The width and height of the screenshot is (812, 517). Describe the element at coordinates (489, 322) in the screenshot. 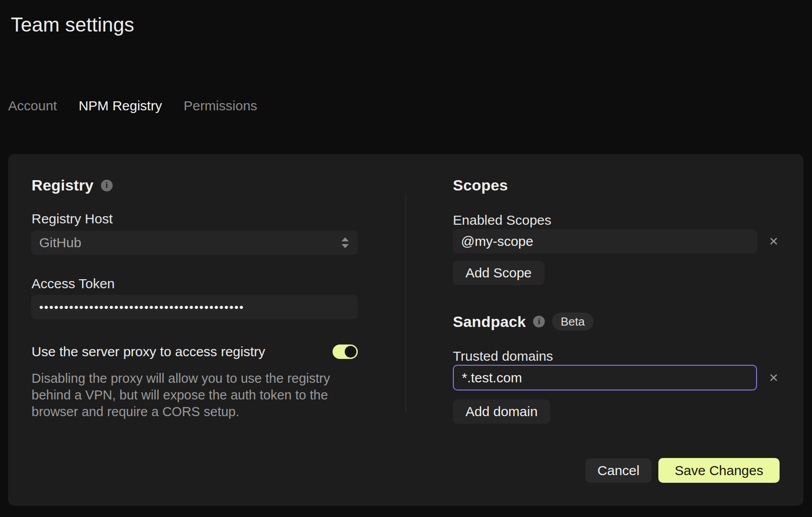

I see `sandpack-heading: Sandpack` at that location.